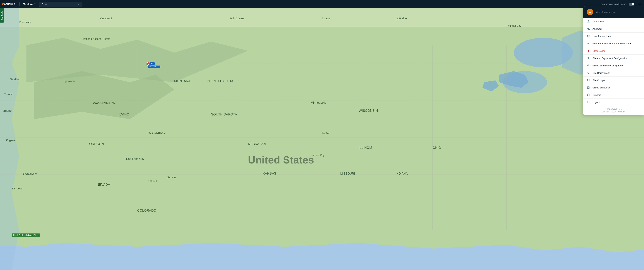  Describe the element at coordinates (161, 4) in the screenshot. I see `header: G GENERAC MiraLink ™ Sites ▾ Only show s…` at that location.